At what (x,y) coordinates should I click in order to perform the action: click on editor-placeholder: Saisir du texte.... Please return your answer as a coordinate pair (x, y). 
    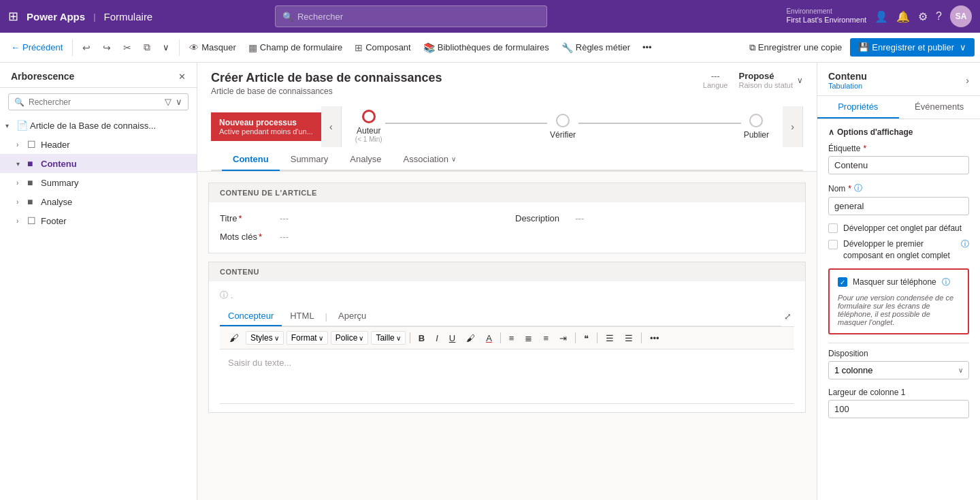
    Looking at the image, I should click on (260, 362).